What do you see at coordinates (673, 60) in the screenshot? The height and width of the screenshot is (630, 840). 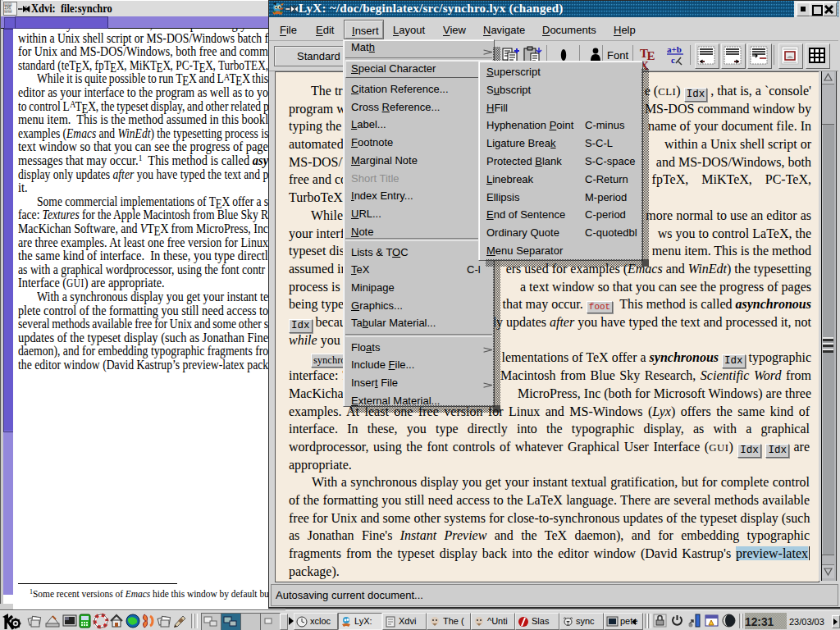 I see `svg-text: c` at bounding box center [673, 60].